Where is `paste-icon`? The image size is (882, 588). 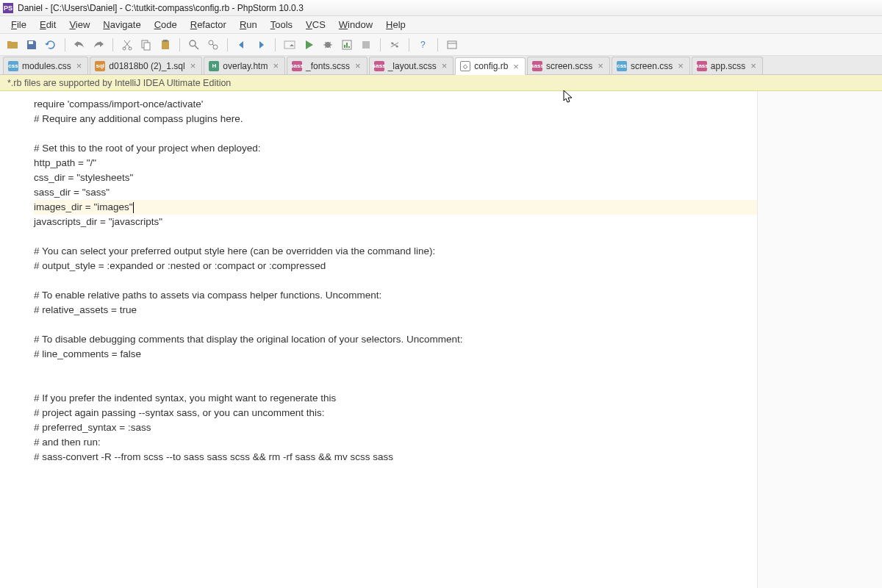 paste-icon is located at coordinates (165, 45).